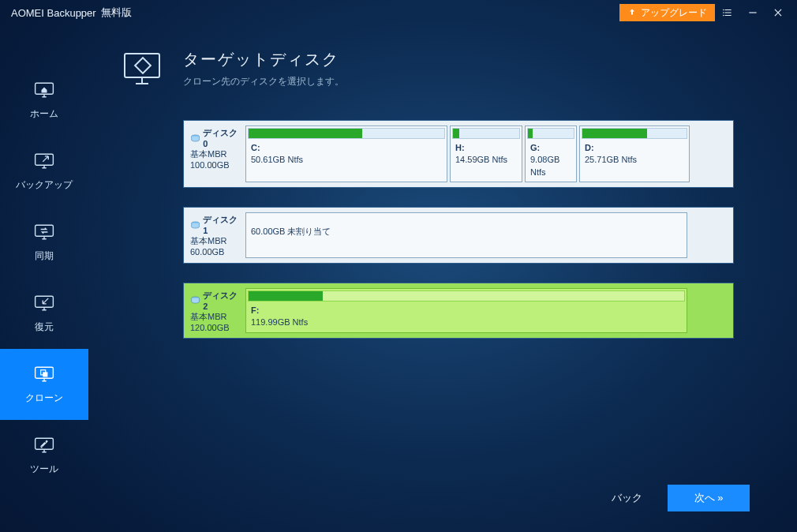  I want to click on disk-card: ディスク 0基本MBR100.00GBC:50.61GB NtfsH:14.59…, so click(458, 154).